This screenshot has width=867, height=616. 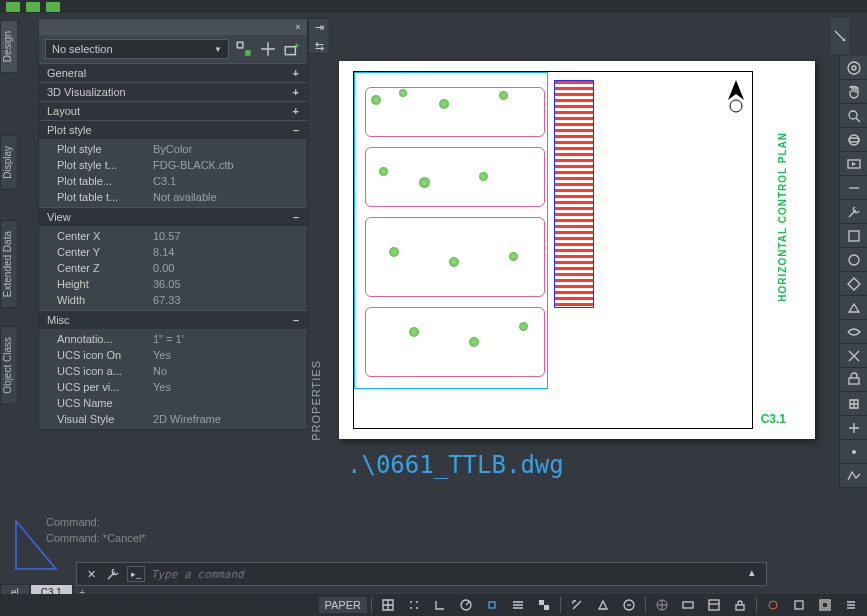 I want to click on prop-value: Not available, so click(x=228, y=197).